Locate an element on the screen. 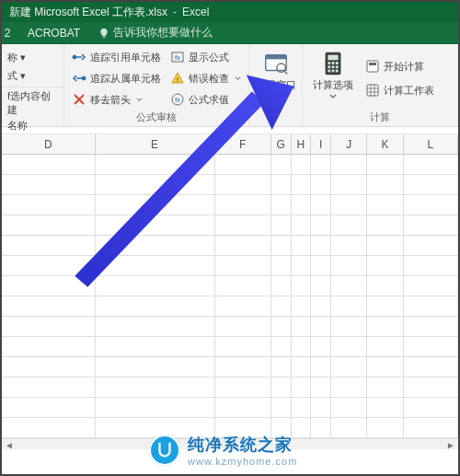 The width and height of the screenshot is (460, 476). evaluate-formula-button: fx 公式求值 is located at coordinates (206, 99).